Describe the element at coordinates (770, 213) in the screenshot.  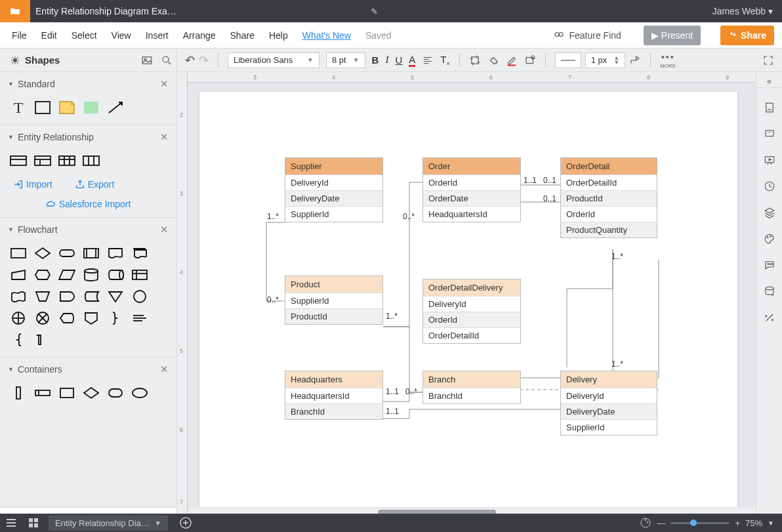
I see `dock-layers-icon` at that location.